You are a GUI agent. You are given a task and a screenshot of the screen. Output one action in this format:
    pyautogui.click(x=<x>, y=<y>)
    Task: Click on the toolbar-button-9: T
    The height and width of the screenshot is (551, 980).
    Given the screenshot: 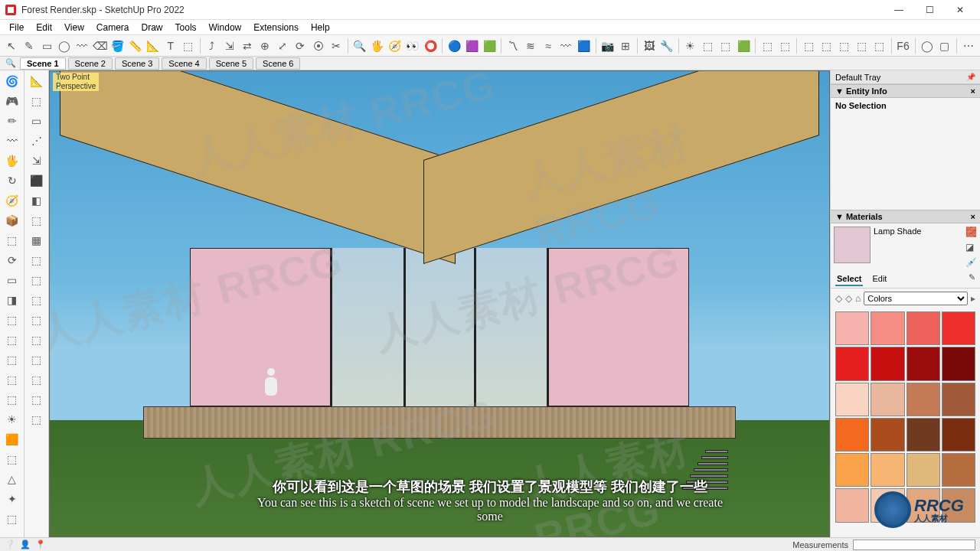 What is the action you would take?
    pyautogui.click(x=171, y=46)
    